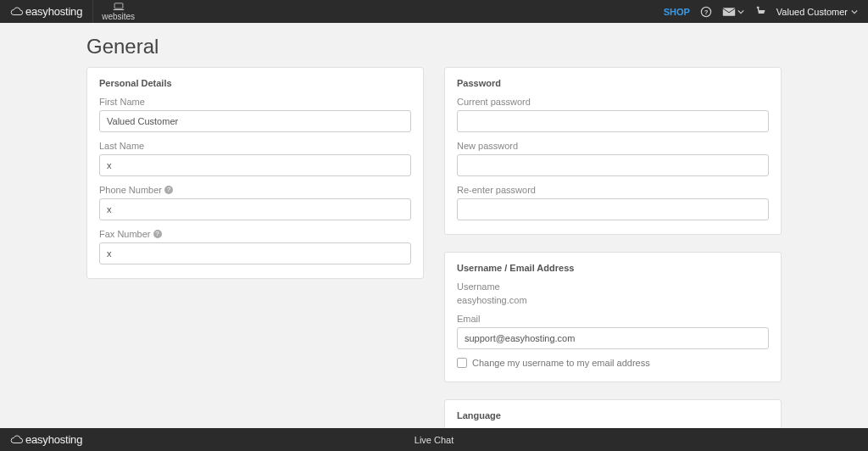 The height and width of the screenshot is (451, 868). What do you see at coordinates (613, 300) in the screenshot?
I see `username-value: easyhosting.com` at bounding box center [613, 300].